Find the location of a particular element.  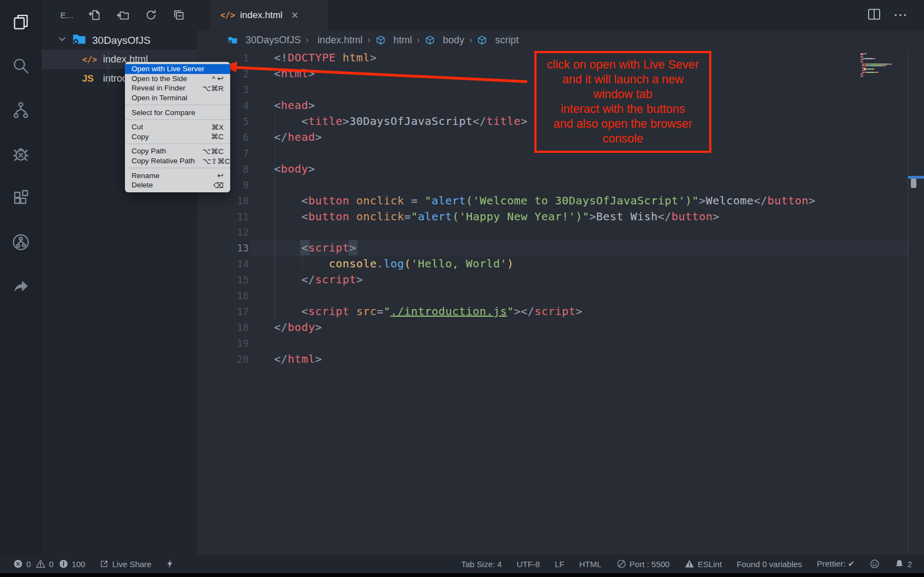

annotation-box: click on open with Live Severand it will… is located at coordinates (623, 102).